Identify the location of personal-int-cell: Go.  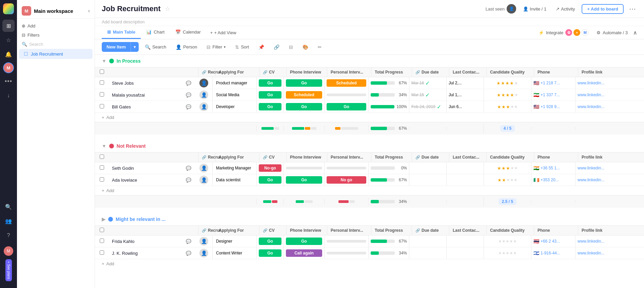
(346, 107).